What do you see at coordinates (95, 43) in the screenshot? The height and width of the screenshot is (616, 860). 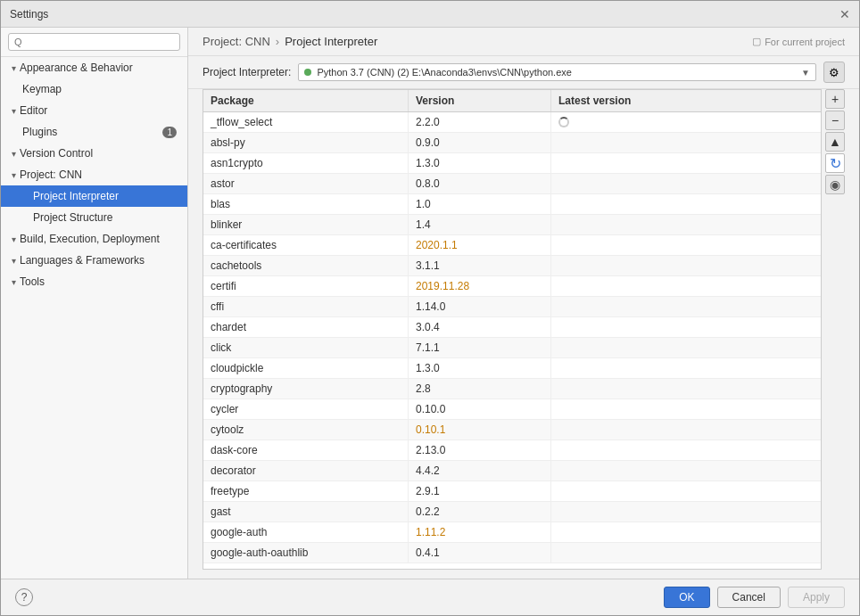 I see `sidebar-search-area` at bounding box center [95, 43].